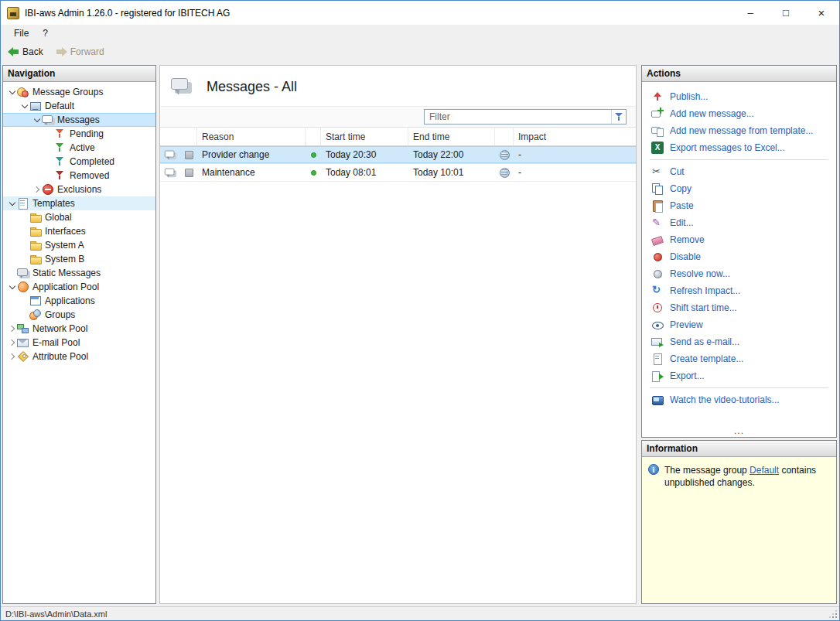 The height and width of the screenshot is (621, 840). What do you see at coordinates (79, 203) in the screenshot?
I see `tree-item-templates: Templates` at bounding box center [79, 203].